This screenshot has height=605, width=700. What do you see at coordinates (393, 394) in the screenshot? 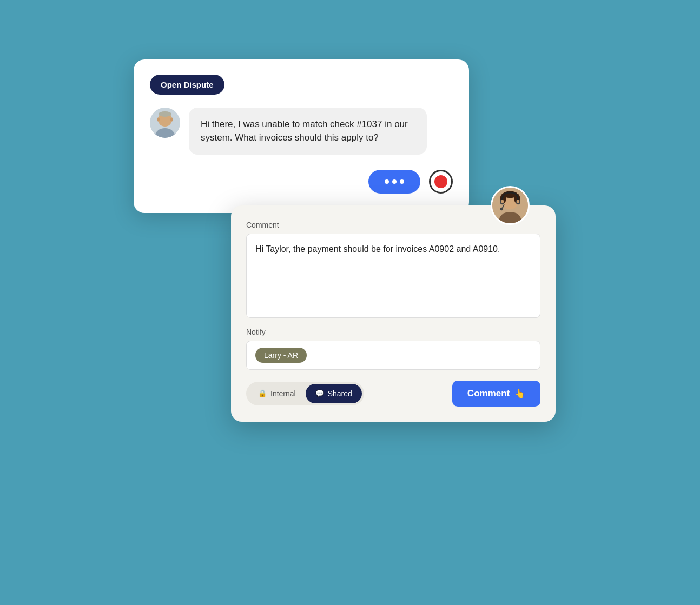
I see `bottom-row: 🔒 Internal 💬 Shared Comment 👆` at bounding box center [393, 394].